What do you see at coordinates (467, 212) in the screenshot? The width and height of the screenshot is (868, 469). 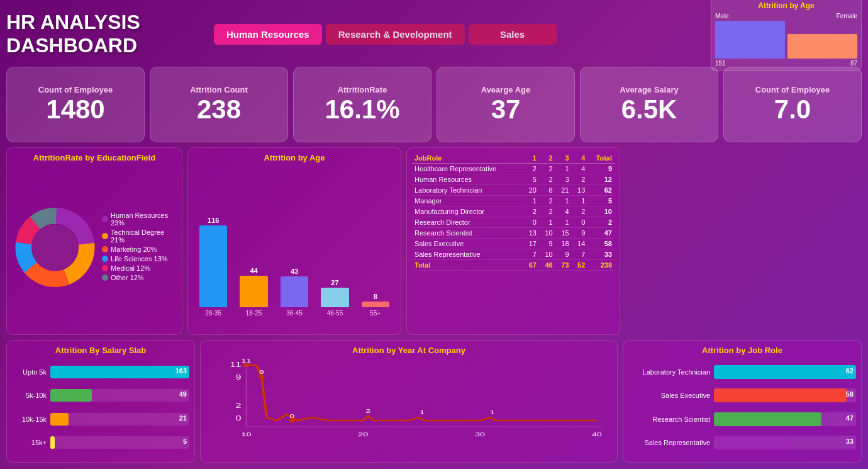 I see `role-name: Manufacturing Director` at bounding box center [467, 212].